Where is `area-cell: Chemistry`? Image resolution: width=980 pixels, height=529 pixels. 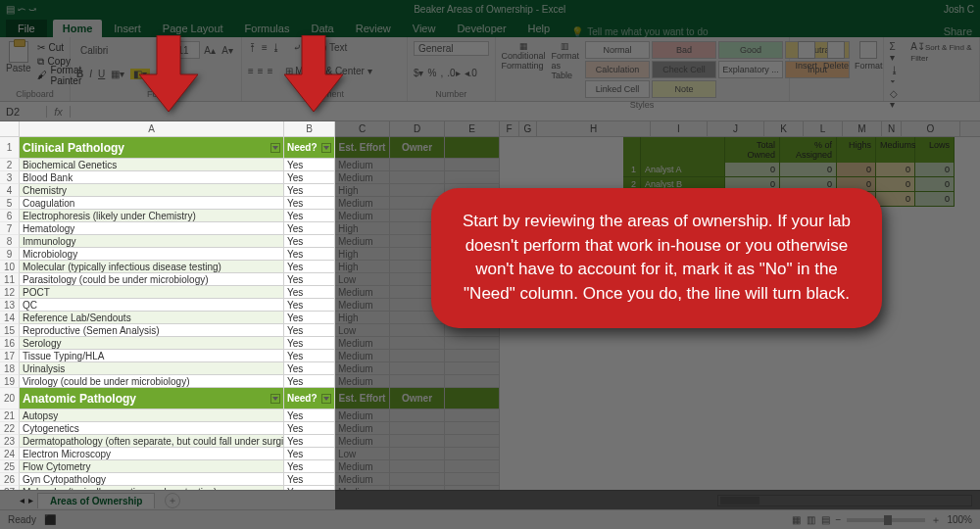 area-cell: Chemistry is located at coordinates (152, 190).